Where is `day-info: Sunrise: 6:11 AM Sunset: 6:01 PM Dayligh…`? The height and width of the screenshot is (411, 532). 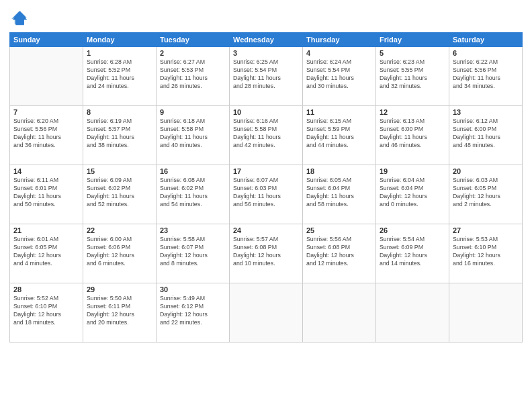
day-info: Sunrise: 6:11 AM Sunset: 6:01 PM Dayligh… is located at coordinates (46, 193).